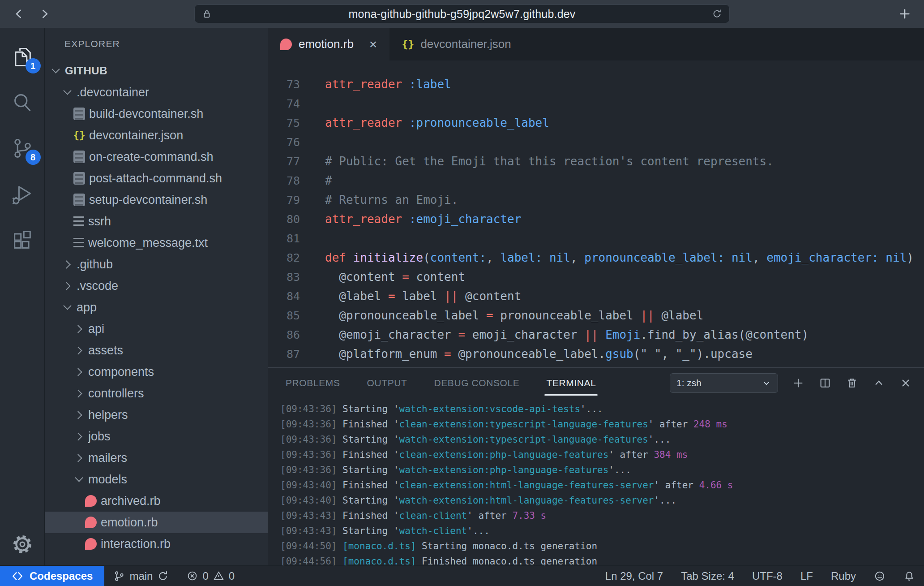  What do you see at coordinates (156, 544) in the screenshot?
I see `tree-item-interaction.rb: interaction.rb` at bounding box center [156, 544].